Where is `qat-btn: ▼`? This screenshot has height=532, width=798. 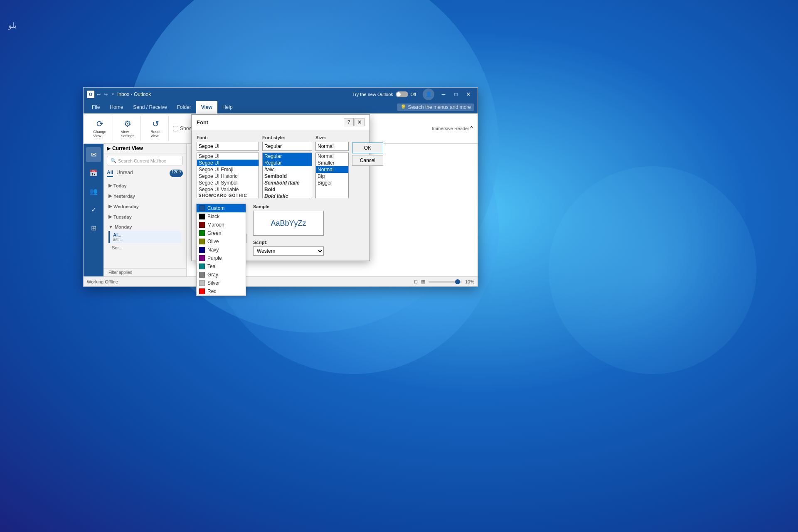
qat-btn: ▼ is located at coordinates (113, 94).